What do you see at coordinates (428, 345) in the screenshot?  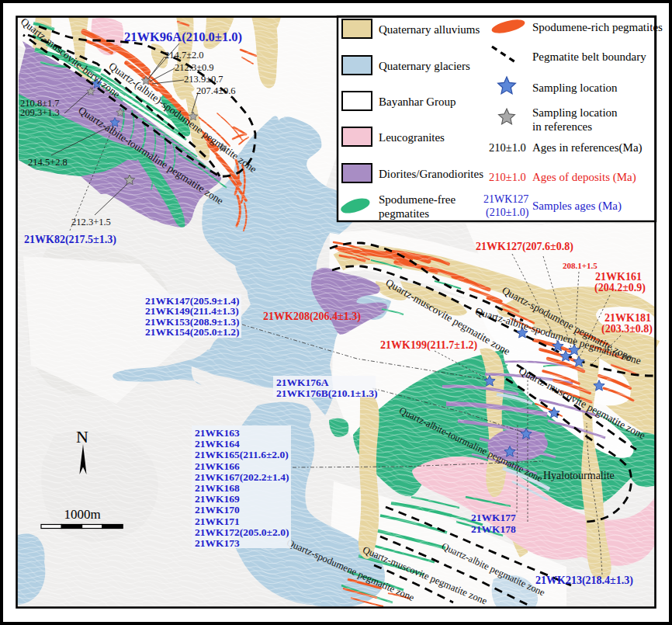 I see `svg-text: 21WK199(211.7±1.2)` at bounding box center [428, 345].